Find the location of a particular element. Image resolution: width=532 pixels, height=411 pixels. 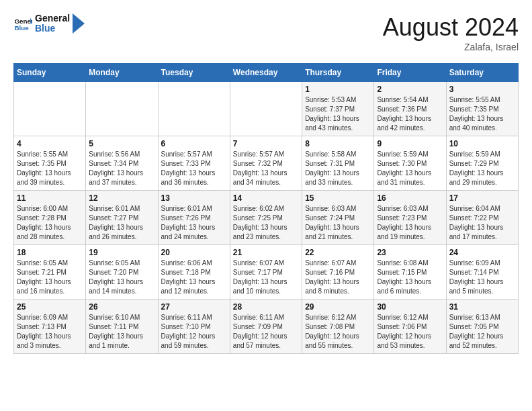

day-number: 30 is located at coordinates (410, 307).